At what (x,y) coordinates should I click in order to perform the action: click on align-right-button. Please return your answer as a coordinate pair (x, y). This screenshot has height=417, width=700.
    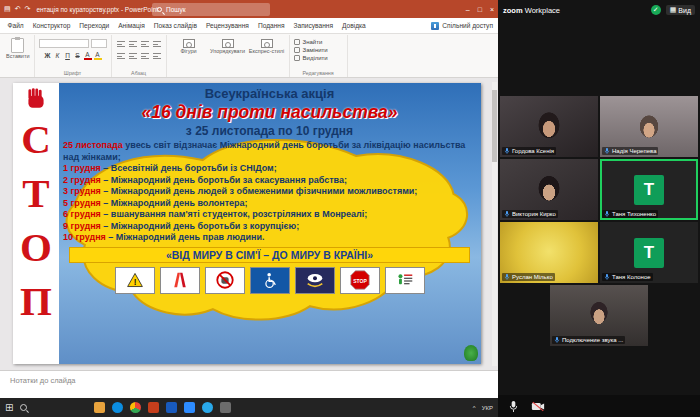
    Looking at the image, I should click on (145, 56).